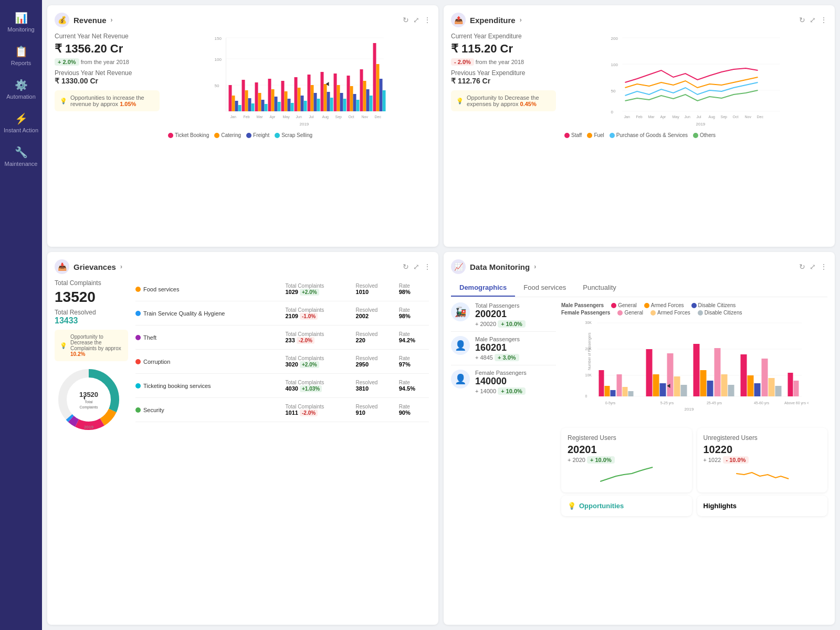  What do you see at coordinates (417, 267) in the screenshot?
I see `grievances-actions: ↻ ⤢ ⋮` at bounding box center [417, 267].